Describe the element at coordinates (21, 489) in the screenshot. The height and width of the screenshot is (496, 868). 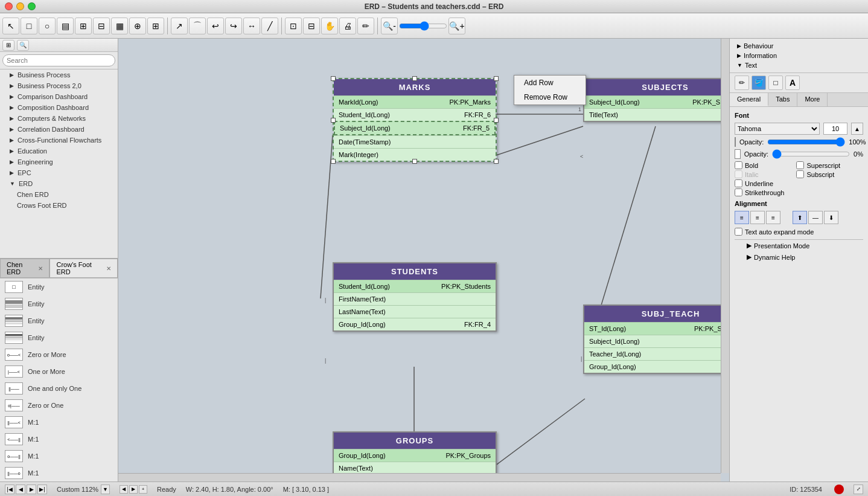
I see `nav-prev-btn: ◀` at that location.